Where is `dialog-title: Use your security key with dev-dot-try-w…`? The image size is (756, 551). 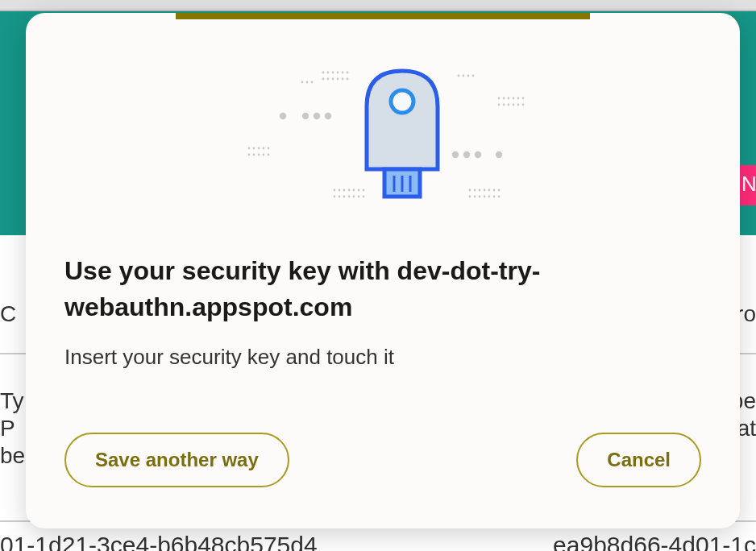
dialog-title: Use your security key with dev-dot-try-w… is located at coordinates (383, 289).